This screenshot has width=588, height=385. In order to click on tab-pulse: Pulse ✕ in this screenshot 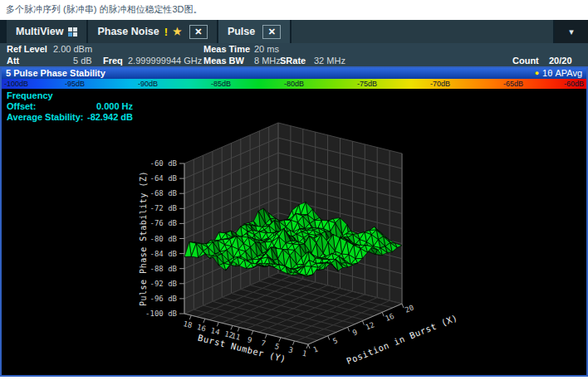, I will do `click(254, 32)`.